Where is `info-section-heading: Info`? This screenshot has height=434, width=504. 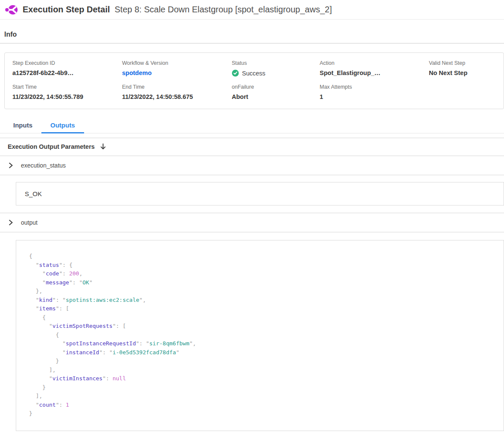 info-section-heading: Info is located at coordinates (252, 37).